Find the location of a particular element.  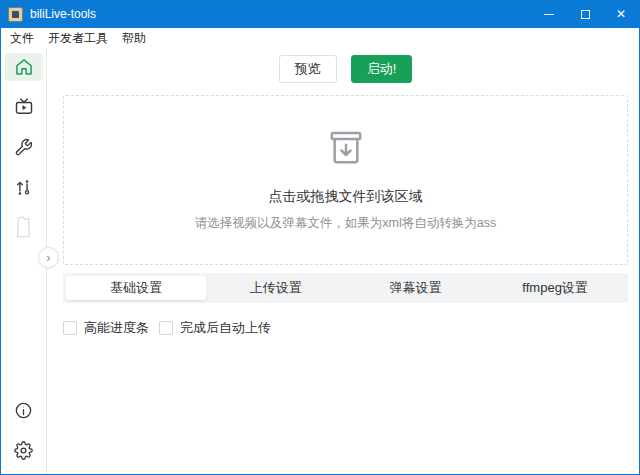

sidebar-item-live is located at coordinates (24, 227).